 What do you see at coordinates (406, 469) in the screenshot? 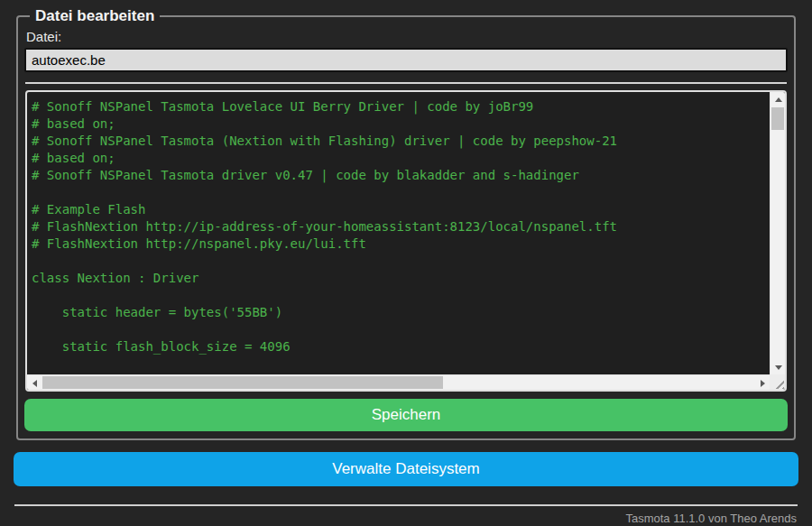
I see `manage-filesystem-button: Verwalte Dateisystem` at bounding box center [406, 469].